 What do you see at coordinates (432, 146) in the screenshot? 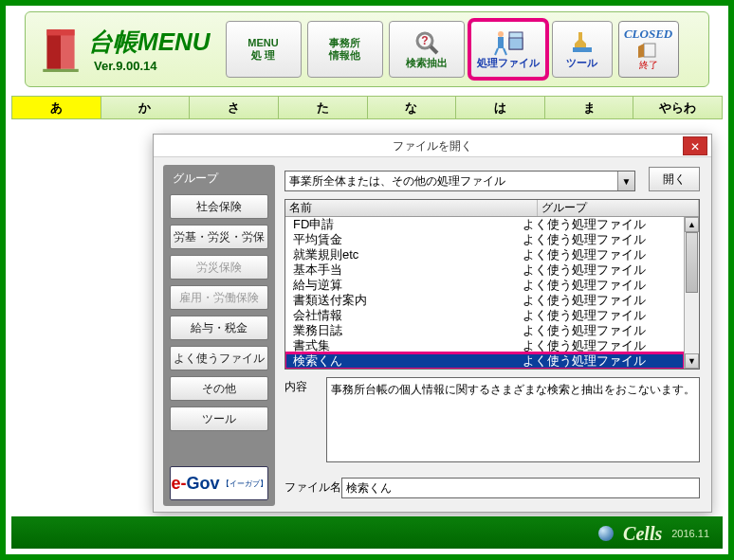
I see `dialog-title-text: ファイルを開く` at bounding box center [432, 146].